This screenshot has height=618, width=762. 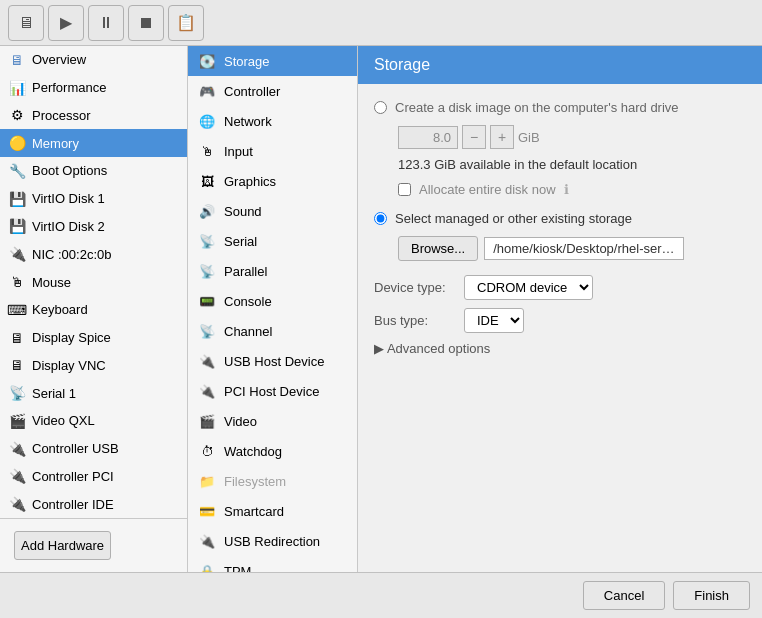 I want to click on sidebar-item-virtio-disk-2: 💾 VirtIO Disk 2, so click(x=94, y=227).